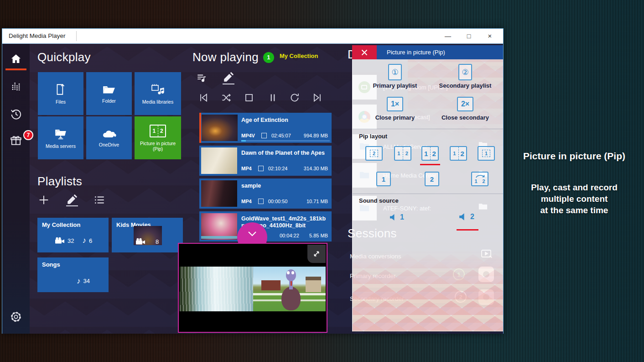  What do you see at coordinates (44, 200) in the screenshot?
I see `add-playlist-button` at bounding box center [44, 200].